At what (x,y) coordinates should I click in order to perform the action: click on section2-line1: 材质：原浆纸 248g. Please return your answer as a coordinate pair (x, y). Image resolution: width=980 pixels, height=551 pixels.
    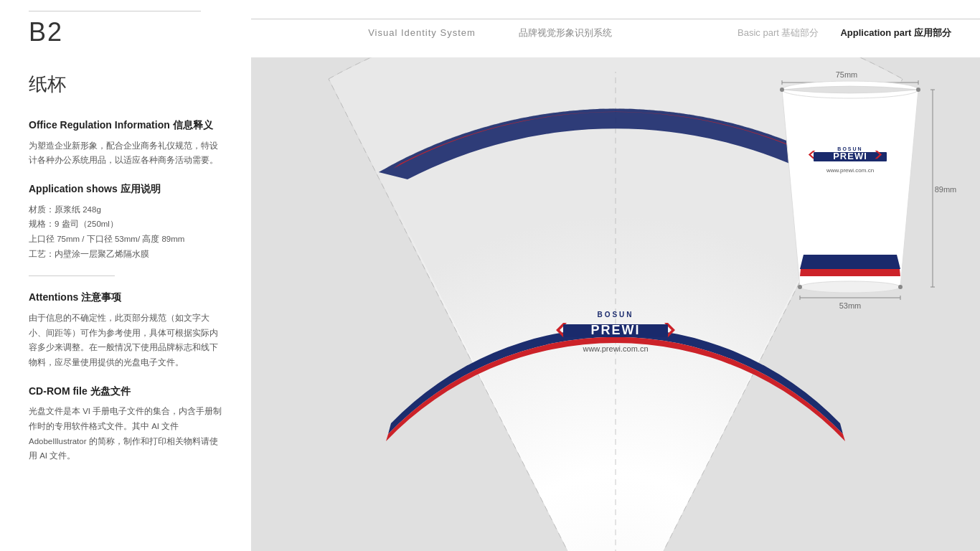
    Looking at the image, I should click on (126, 209).